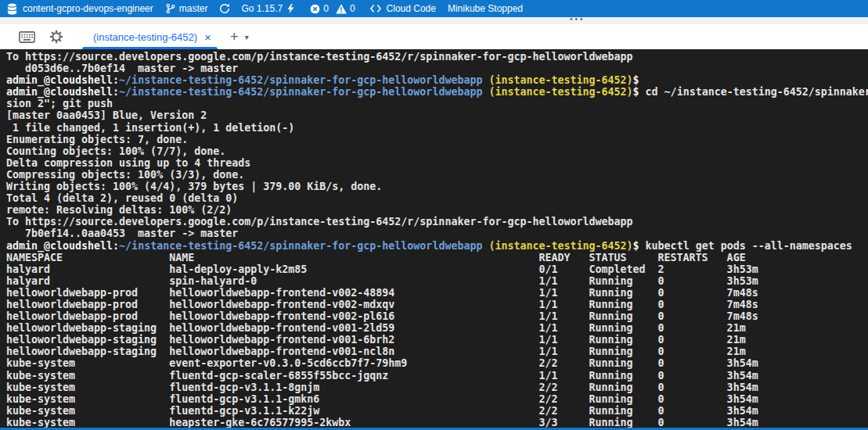 This screenshot has height=430, width=868. I want to click on drag-handle-icon: •••, so click(578, 20).